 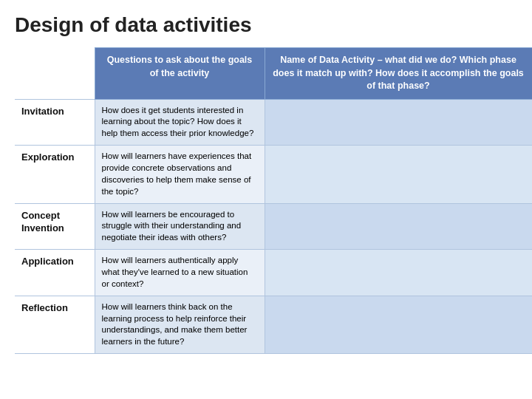 What do you see at coordinates (273, 273) in the screenshot?
I see `table-row: ApplicationHow will learners authentical…` at bounding box center [273, 273].